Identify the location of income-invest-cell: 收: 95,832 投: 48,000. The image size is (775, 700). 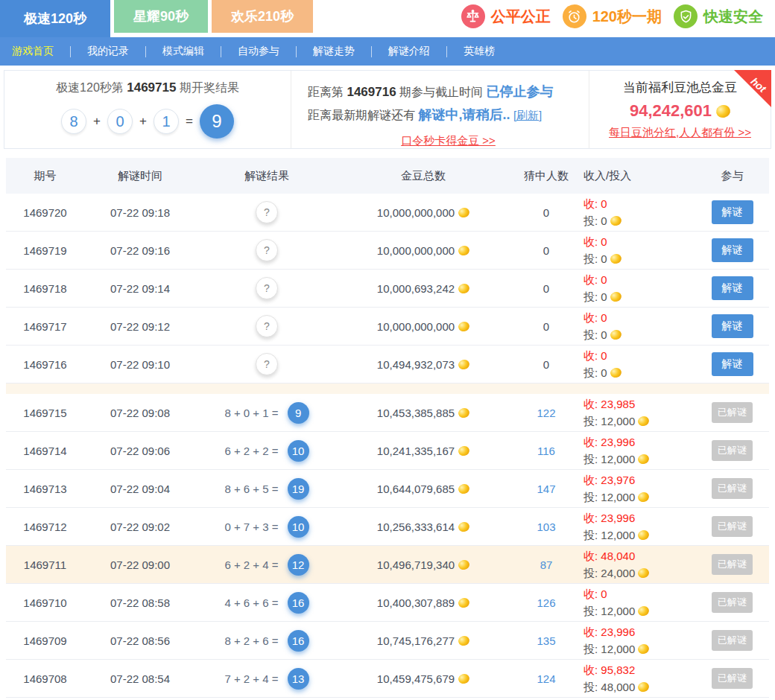
(639, 678).